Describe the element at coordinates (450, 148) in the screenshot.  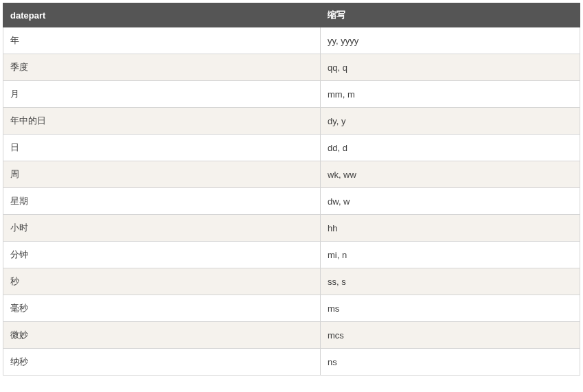
I see `cell-abbr: dd, d` at that location.